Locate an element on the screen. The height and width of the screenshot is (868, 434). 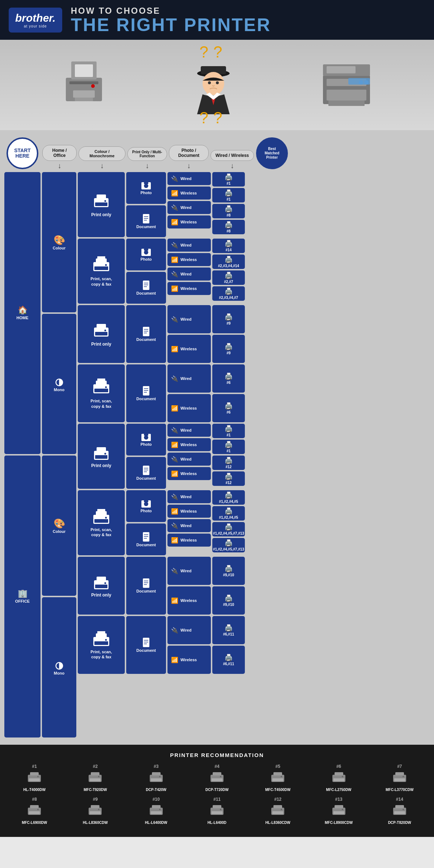
recommendation-row1: #1 HL-T4000DW #2 MFC-T920DW #3 is located at coordinates (217, 778).